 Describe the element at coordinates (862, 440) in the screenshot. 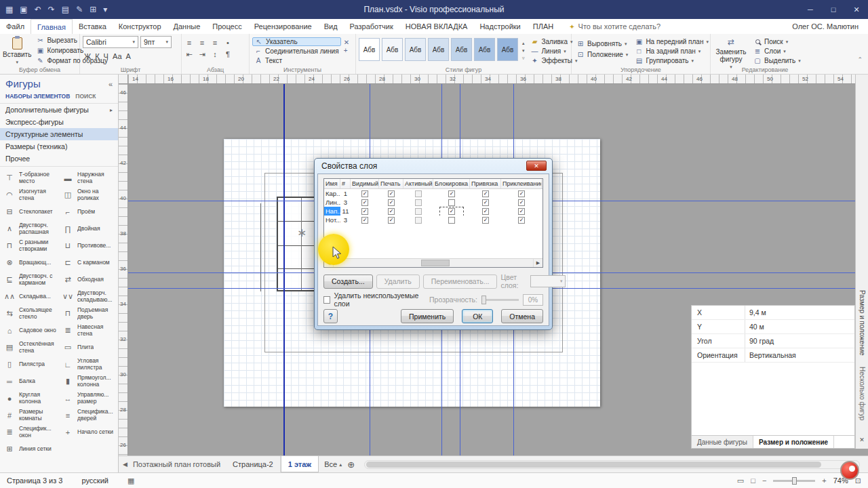

I see `close-panel-icon: ✕` at that location.